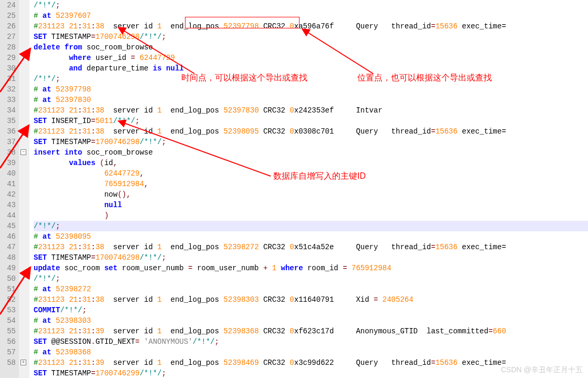  Describe the element at coordinates (8, 226) in the screenshot. I see `line-number: 45` at that location.